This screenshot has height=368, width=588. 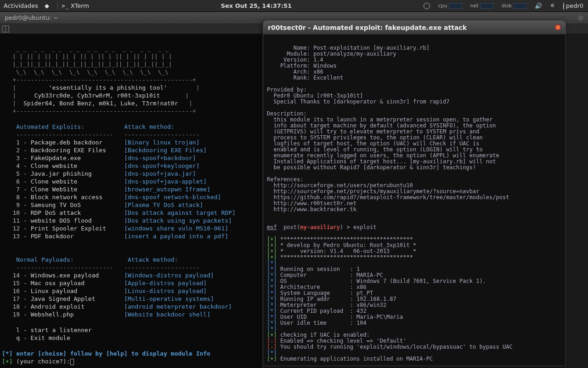 I want to click on disk-indicator: disk, so click(x=514, y=6).